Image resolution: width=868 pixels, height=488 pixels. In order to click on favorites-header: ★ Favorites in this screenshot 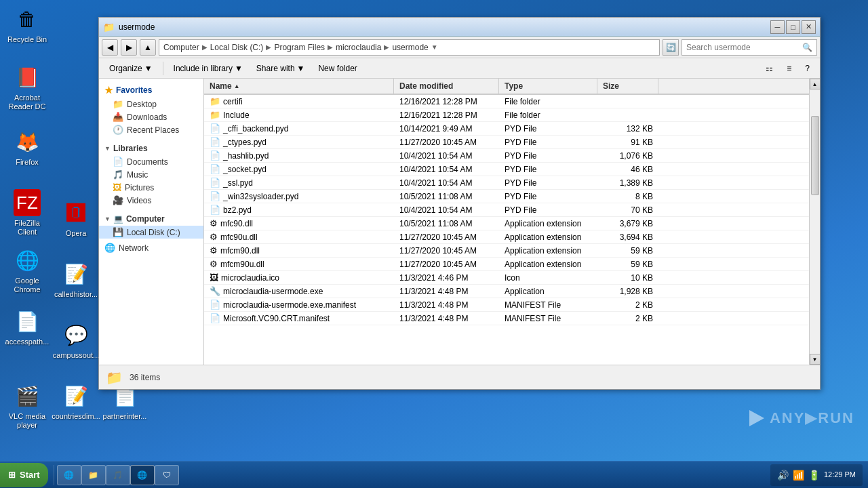, I will do `click(151, 90)`.